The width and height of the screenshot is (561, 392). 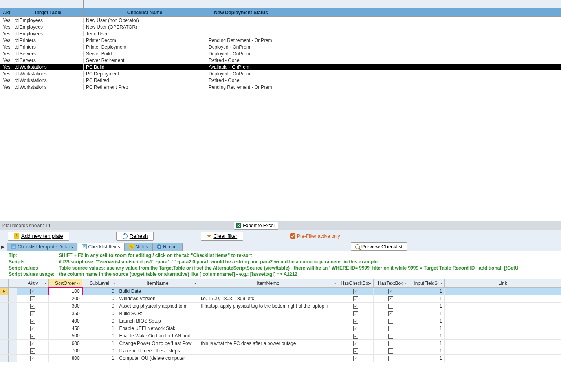 I want to click on cell-itemname: Enable Wake On Lan for LAN and, so click(x=158, y=336).